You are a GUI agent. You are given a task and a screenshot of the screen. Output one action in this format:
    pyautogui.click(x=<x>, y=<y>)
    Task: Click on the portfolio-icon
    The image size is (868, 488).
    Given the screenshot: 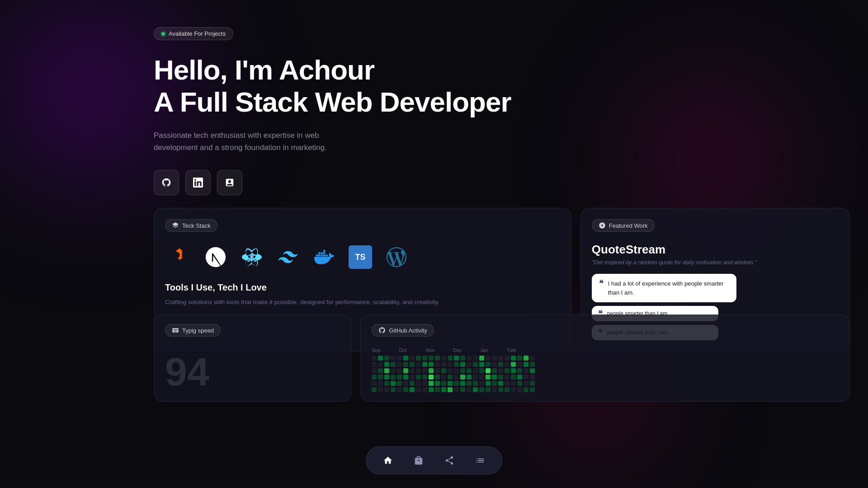 What is the action you would take?
    pyautogui.click(x=230, y=183)
    